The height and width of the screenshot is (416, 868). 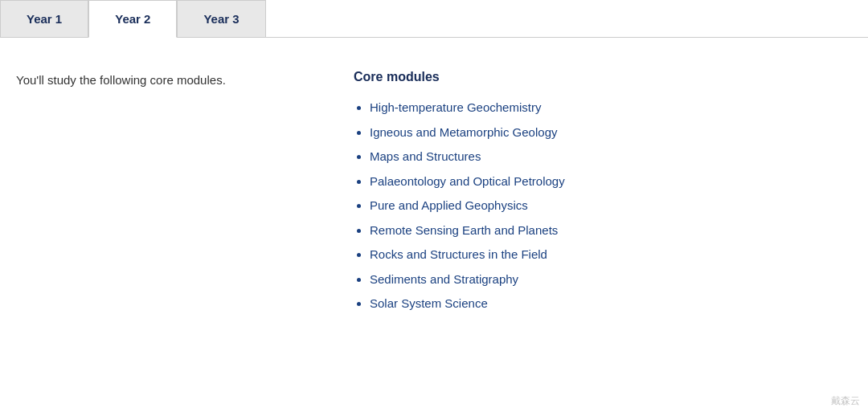 What do you see at coordinates (611, 157) in the screenshot?
I see `module-item: Maps and Structures` at bounding box center [611, 157].